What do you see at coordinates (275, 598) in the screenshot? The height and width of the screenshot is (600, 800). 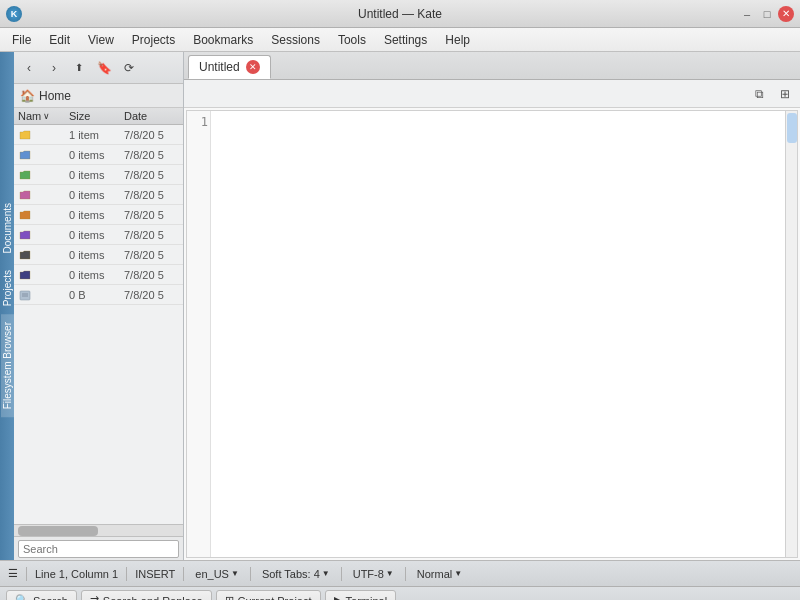 I see `project-label: Current Project` at bounding box center [275, 598].